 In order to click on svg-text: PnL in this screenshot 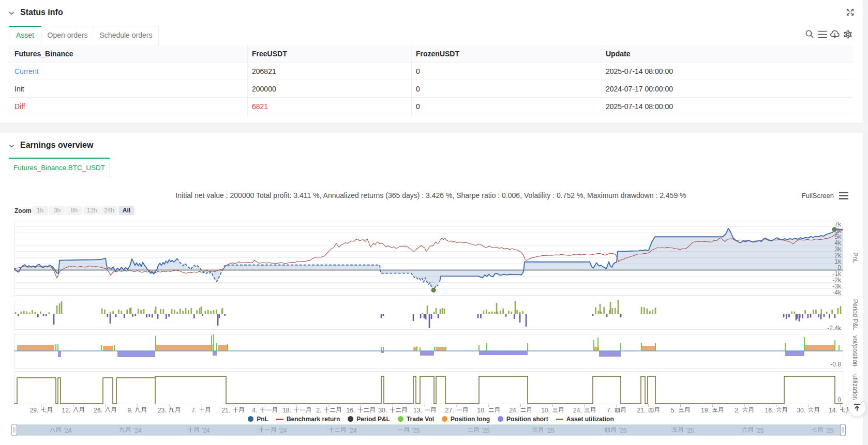, I will do `click(855, 258)`.